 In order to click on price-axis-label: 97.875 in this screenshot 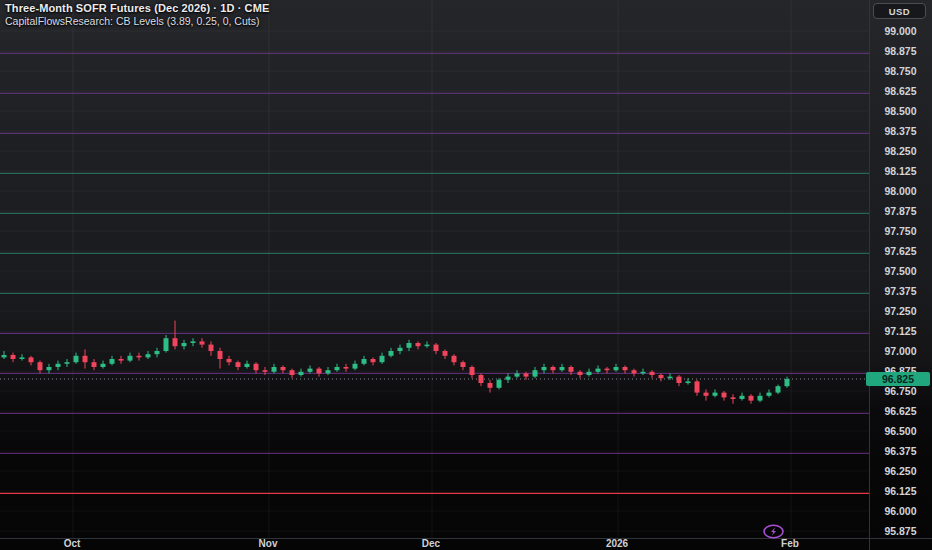, I will do `click(900, 211)`.